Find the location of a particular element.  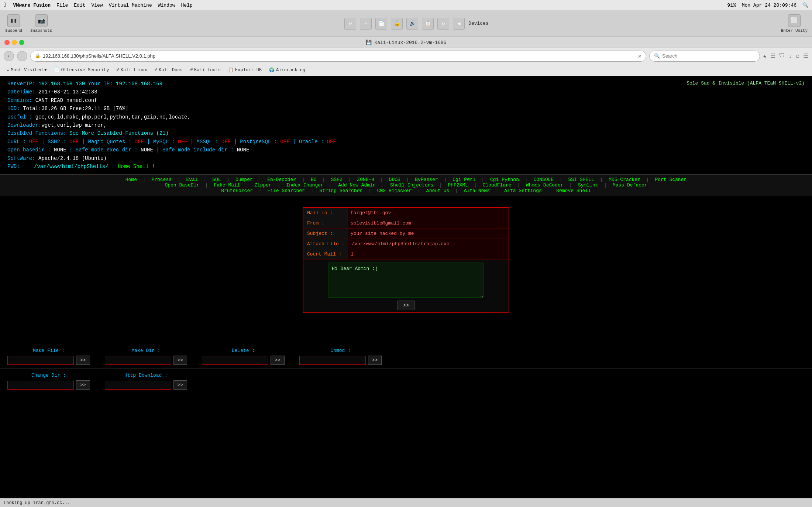

nav-ssh2: SSH2 is located at coordinates (337, 179).